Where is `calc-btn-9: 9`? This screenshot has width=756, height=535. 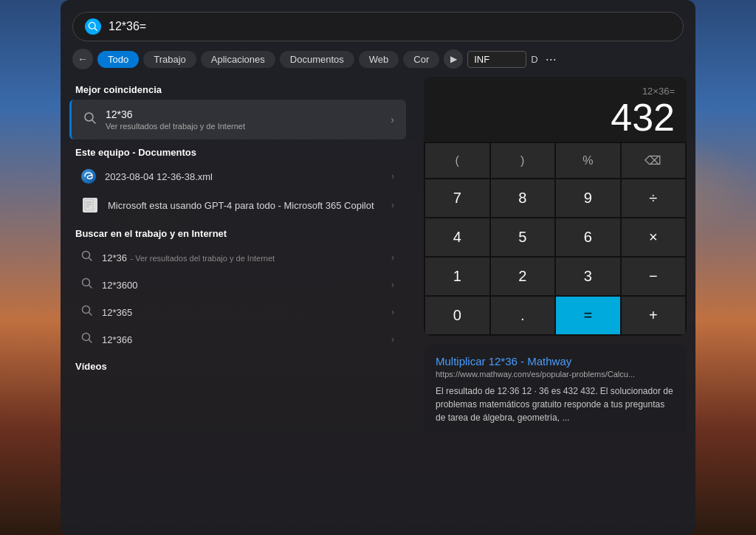 calc-btn-9: 9 is located at coordinates (588, 198).